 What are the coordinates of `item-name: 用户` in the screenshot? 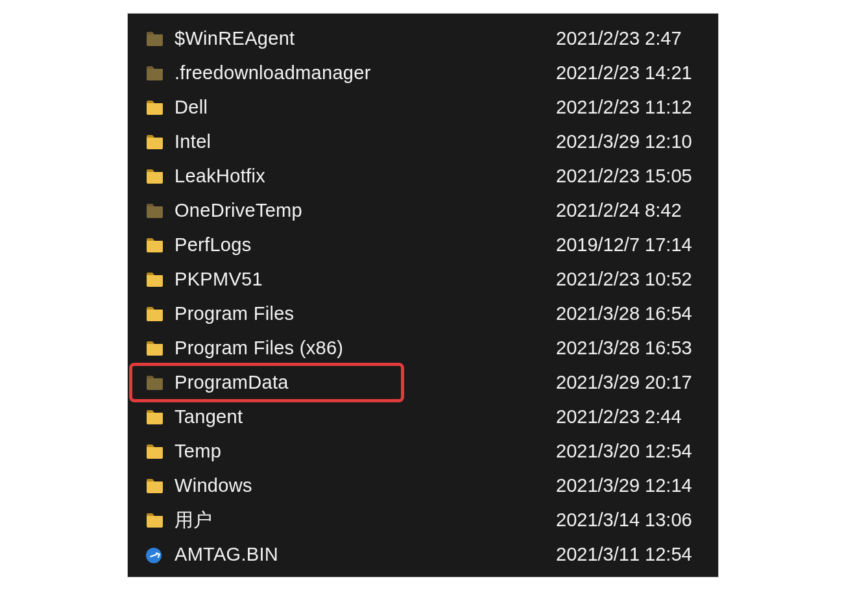 It's located at (349, 520).